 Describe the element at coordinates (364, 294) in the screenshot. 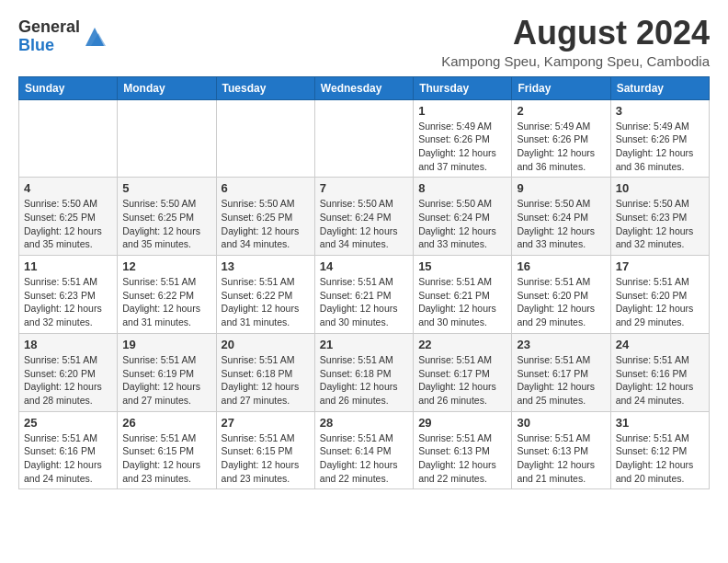

I see `calendar-week-row: 11Sunrise: 5:51 AMSunset: 6:23 PMDayligh…` at that location.